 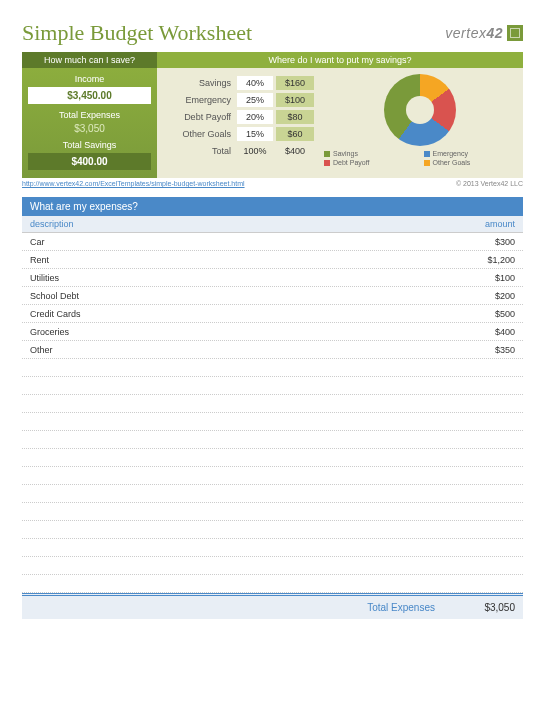 I want to click on expense-desc: Utilities, so click(x=242, y=278).